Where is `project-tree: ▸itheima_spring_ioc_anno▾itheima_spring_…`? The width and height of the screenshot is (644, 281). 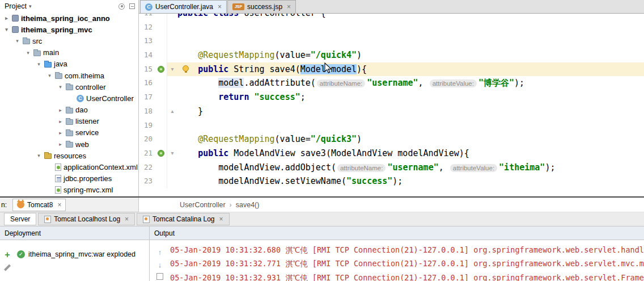 project-tree: ▸itheima_spring_ioc_anno▾itheima_spring_… is located at coordinates (69, 104).